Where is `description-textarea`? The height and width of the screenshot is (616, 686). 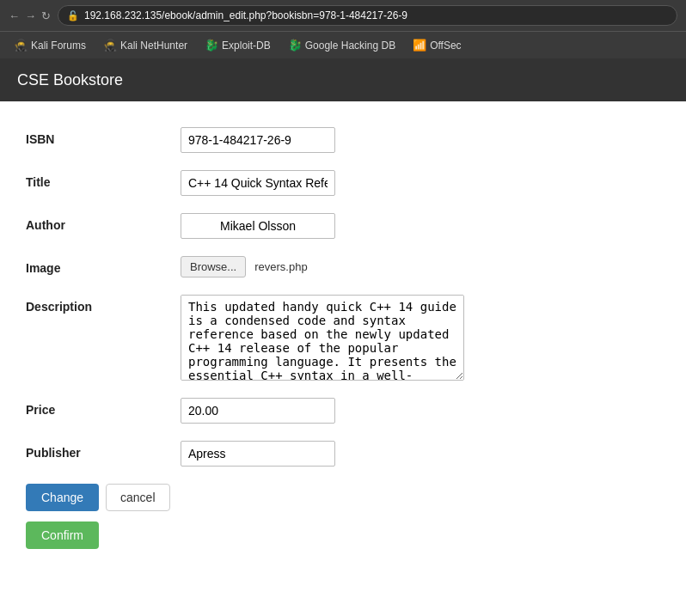 description-textarea is located at coordinates (322, 338).